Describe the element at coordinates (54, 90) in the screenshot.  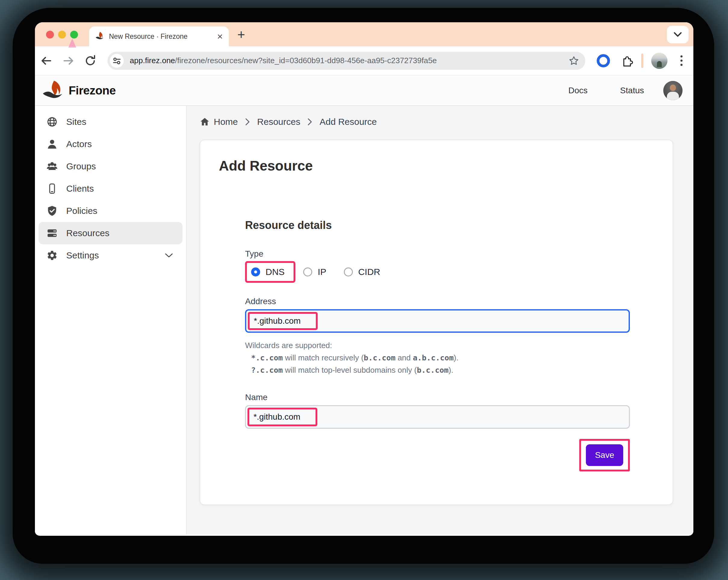
I see `firezone-logo-icon` at that location.